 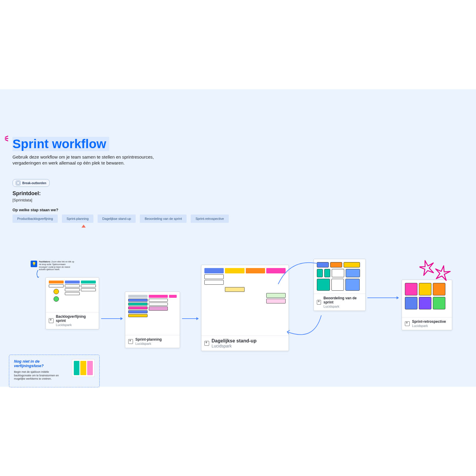 What do you see at coordinates (149, 344) in the screenshot?
I see `card-planning-vendor: Lucidspark` at bounding box center [149, 344].